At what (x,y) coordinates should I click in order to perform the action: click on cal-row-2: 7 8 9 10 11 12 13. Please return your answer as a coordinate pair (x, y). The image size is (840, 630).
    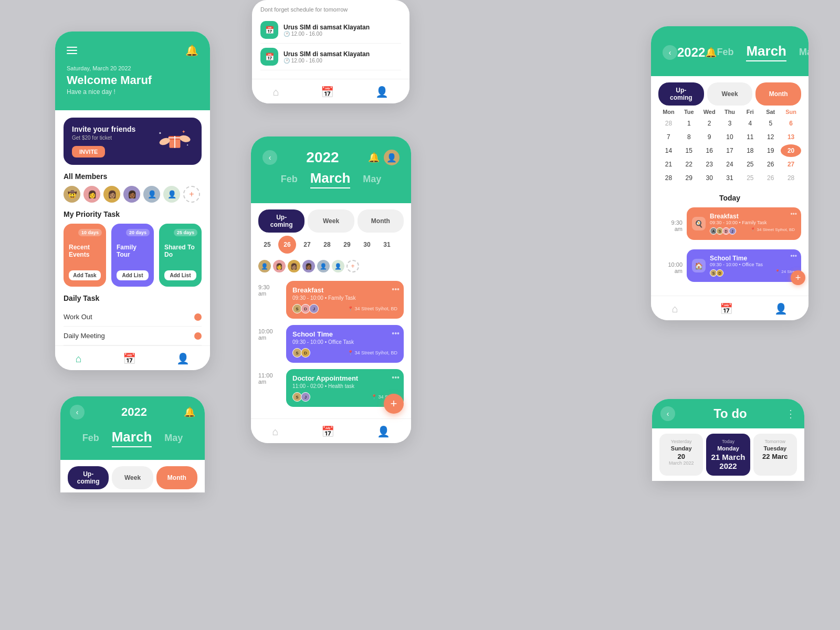
    Looking at the image, I should click on (730, 137).